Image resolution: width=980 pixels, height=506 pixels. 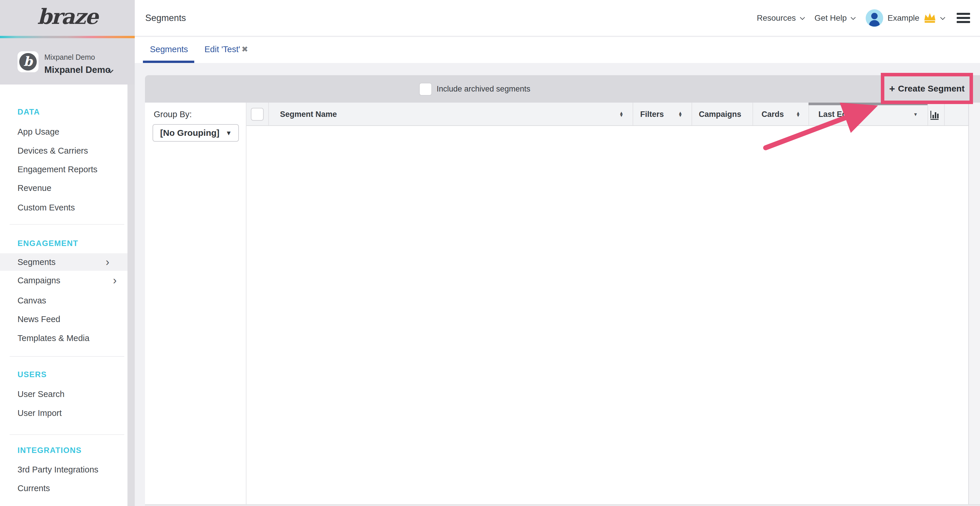 What do you see at coordinates (69, 488) in the screenshot?
I see `sidebar-item-currents: Currents` at bounding box center [69, 488].